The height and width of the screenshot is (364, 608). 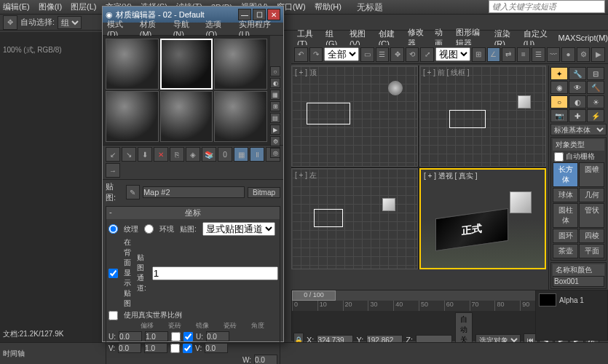 What do you see at coordinates (316, 55) in the screenshot?
I see `redo-icon: ↷` at bounding box center [316, 55].